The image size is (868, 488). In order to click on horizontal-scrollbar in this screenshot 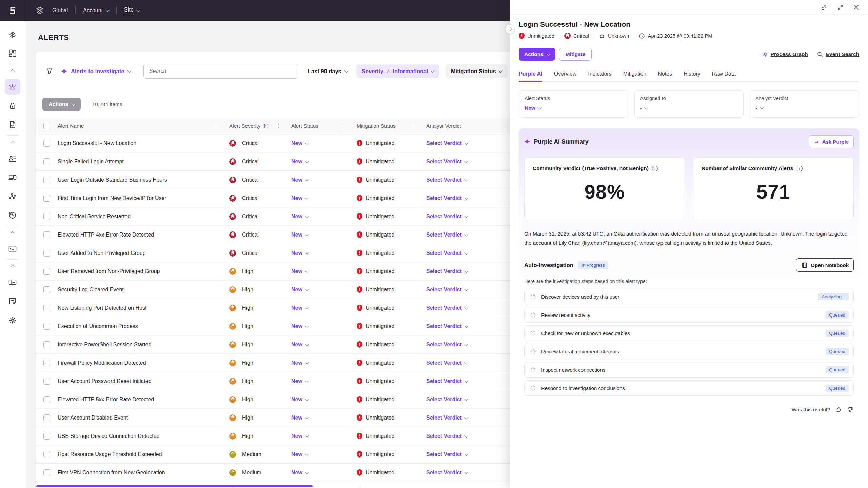, I will do `click(174, 486)`.